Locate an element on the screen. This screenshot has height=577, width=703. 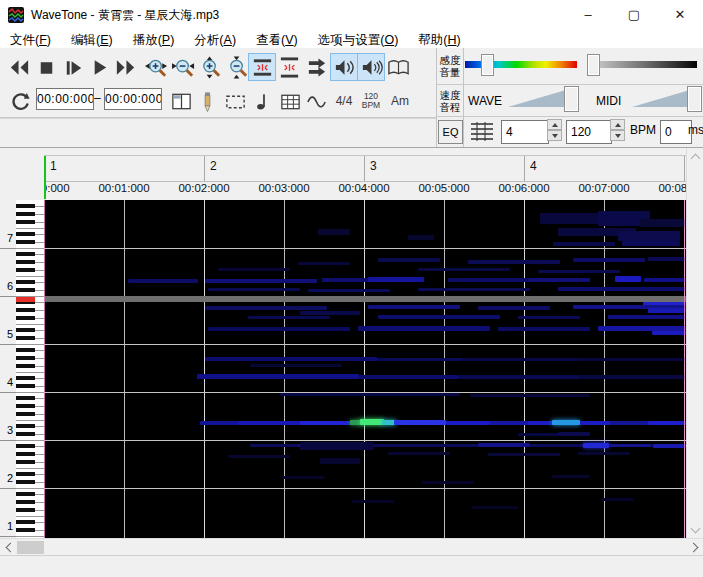
fast-forward-button is located at coordinates (125, 67).